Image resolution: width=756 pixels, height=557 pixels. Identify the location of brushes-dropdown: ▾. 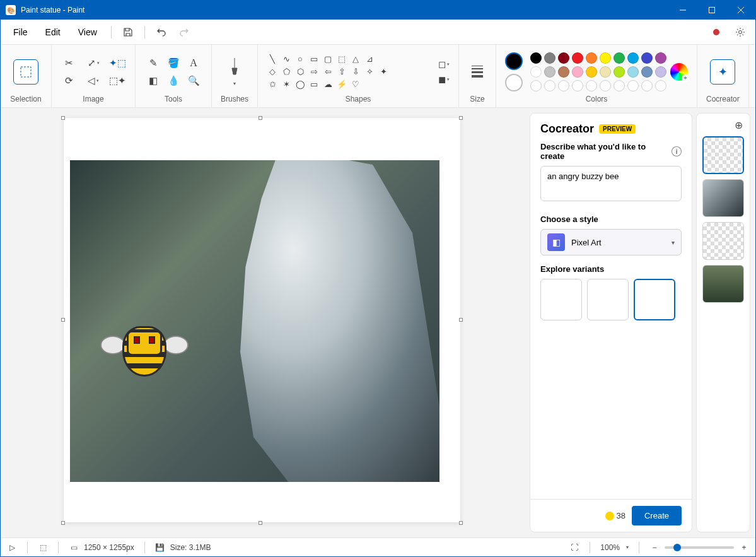
(235, 72).